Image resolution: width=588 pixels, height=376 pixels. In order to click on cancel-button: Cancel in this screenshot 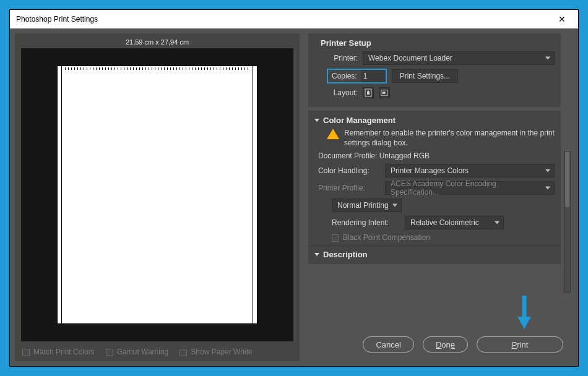, I will do `click(388, 344)`.